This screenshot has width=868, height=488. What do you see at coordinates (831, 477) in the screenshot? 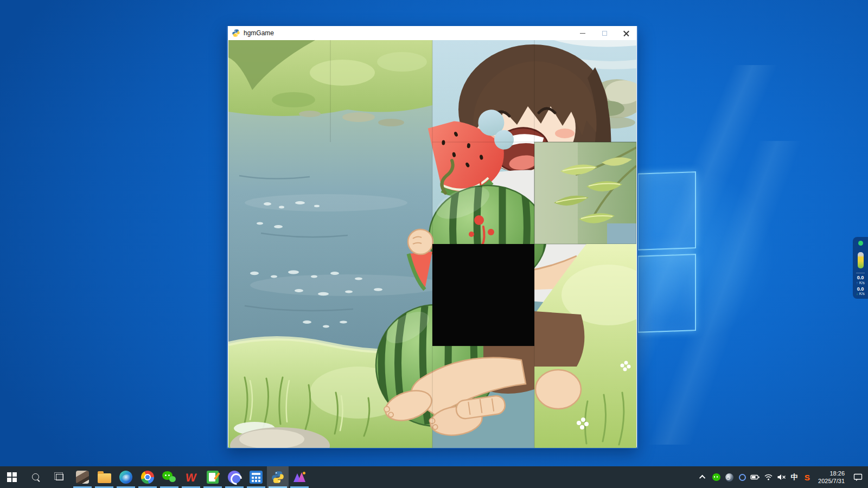
I see `tray-clock: 18:26 2025/7/31` at bounding box center [831, 477].